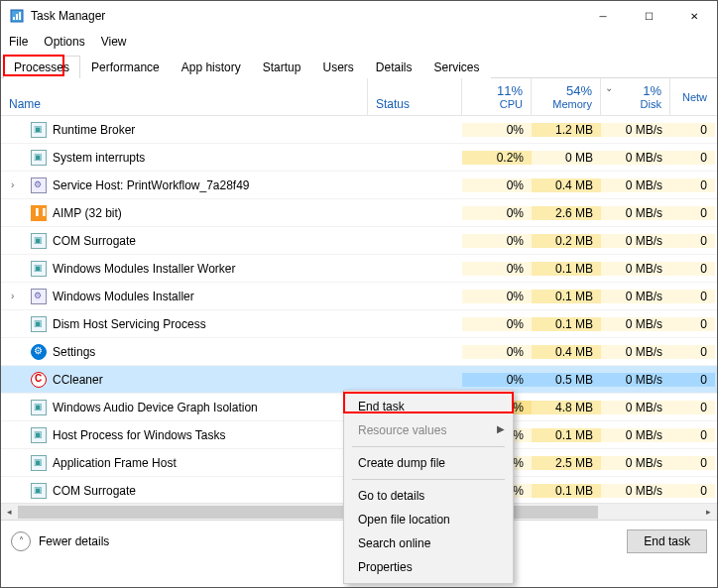  I want to click on col-memory: 54%Memory, so click(566, 97).